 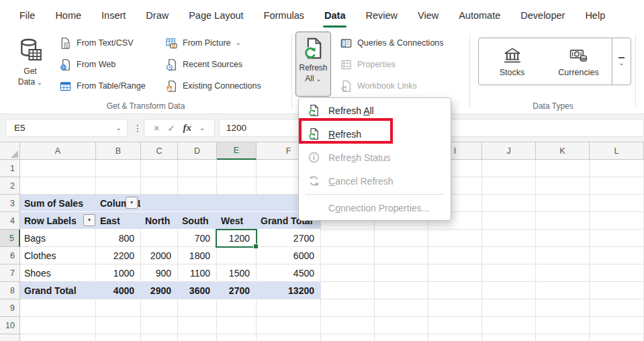 I want to click on column-header-C: C, so click(x=160, y=151).